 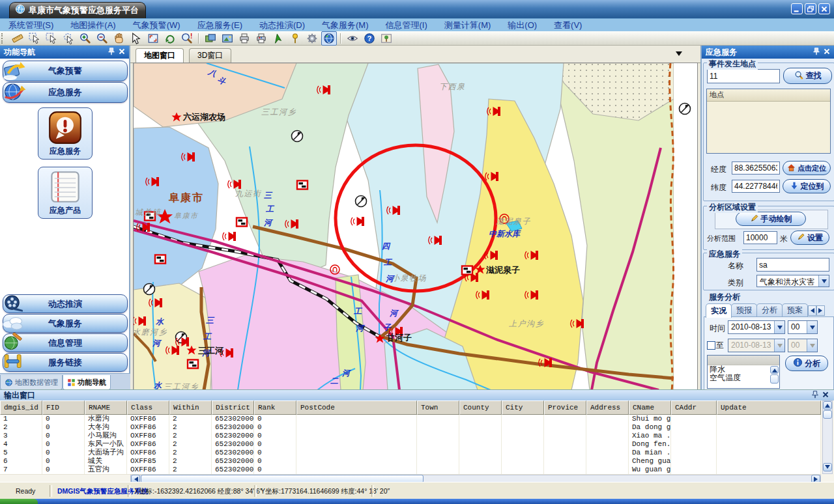 What do you see at coordinates (410, 419) in the screenshot?
I see `table-row: 10水磨沟OXFF8626523020000Shui mo gou` at bounding box center [410, 419].